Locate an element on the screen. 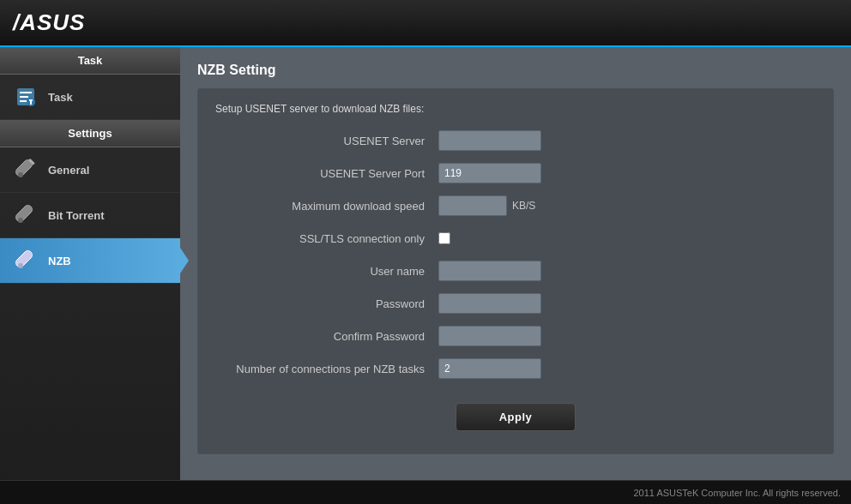 Image resolution: width=851 pixels, height=504 pixels. username-label: User name is located at coordinates (327, 271).